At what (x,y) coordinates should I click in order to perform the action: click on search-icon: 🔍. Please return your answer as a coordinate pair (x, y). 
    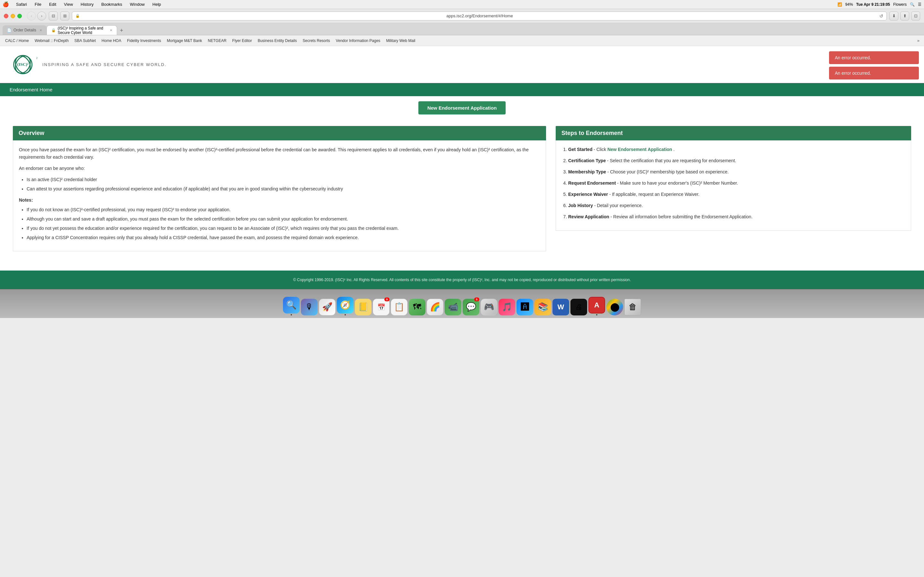
    Looking at the image, I should click on (913, 5).